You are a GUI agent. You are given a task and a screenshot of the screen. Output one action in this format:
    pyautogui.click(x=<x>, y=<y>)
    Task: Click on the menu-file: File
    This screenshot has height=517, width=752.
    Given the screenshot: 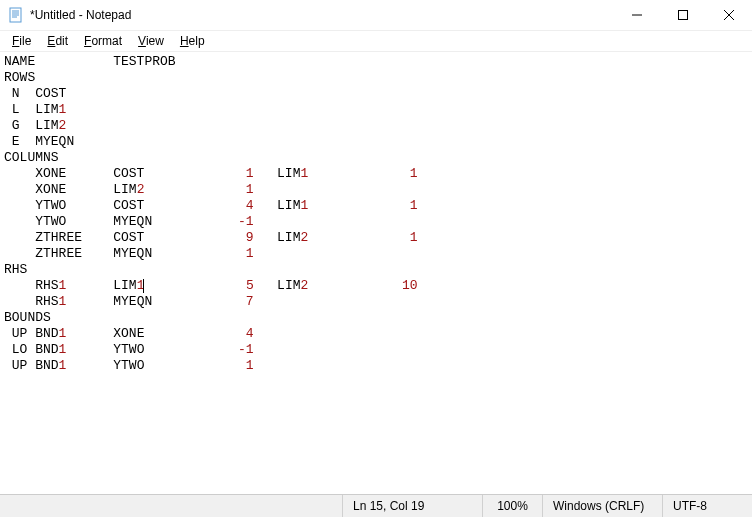 What is the action you would take?
    pyautogui.click(x=22, y=41)
    